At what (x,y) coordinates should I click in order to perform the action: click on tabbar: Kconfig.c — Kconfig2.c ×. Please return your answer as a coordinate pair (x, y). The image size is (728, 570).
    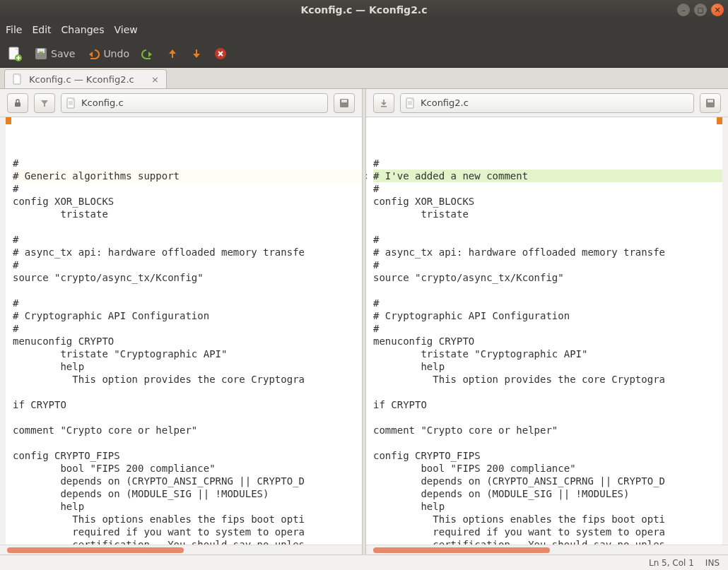
    Looking at the image, I should click on (364, 78).